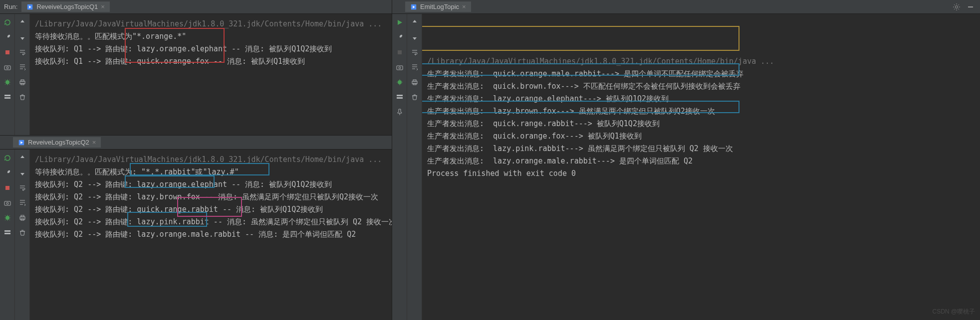 The height and width of the screenshot is (320, 980). Describe the element at coordinates (701, 87) in the screenshot. I see `console-line: 生产者发出消息: quick.brown.fox---> 不匹配任何绑定不会被任…` at that location.